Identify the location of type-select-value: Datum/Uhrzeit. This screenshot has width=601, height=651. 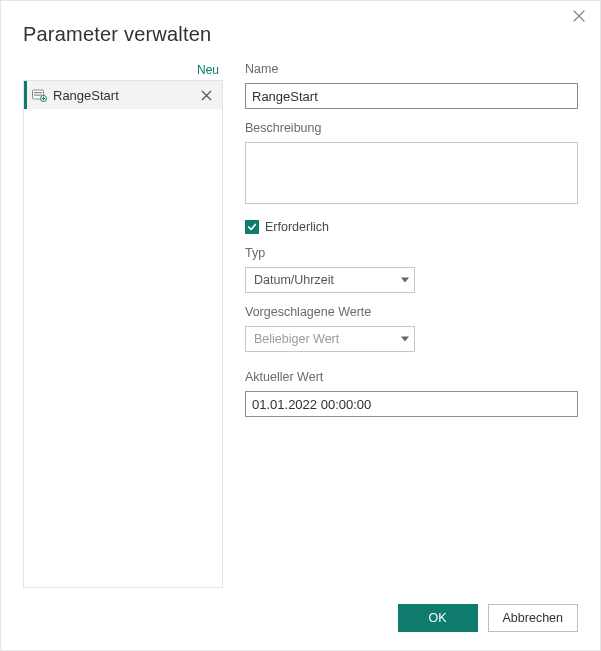
(294, 280).